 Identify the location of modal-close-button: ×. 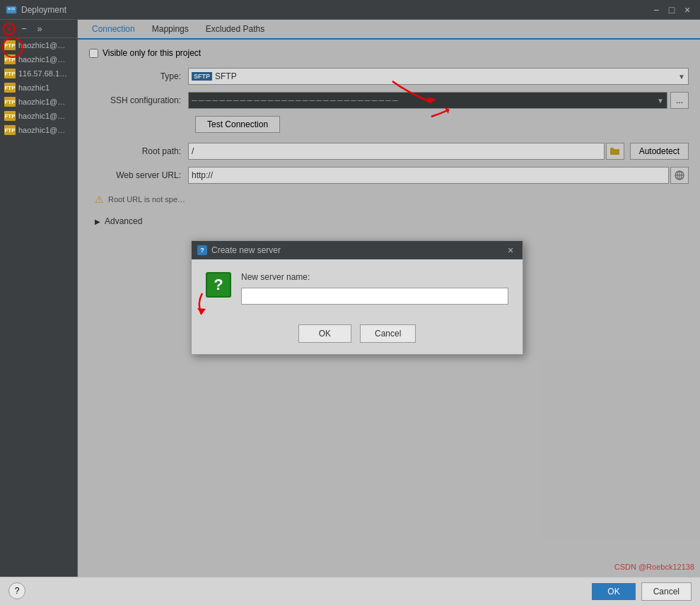
(511, 250).